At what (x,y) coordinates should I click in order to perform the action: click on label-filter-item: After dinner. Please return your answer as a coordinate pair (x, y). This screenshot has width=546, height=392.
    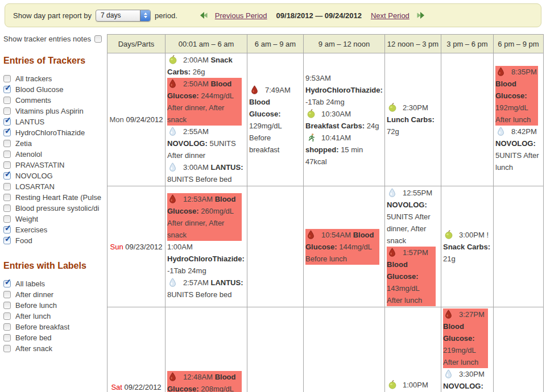
    Looking at the image, I should click on (55, 294).